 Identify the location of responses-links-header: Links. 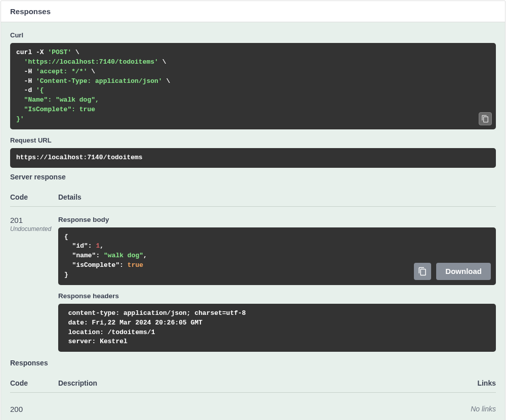
(466, 384).